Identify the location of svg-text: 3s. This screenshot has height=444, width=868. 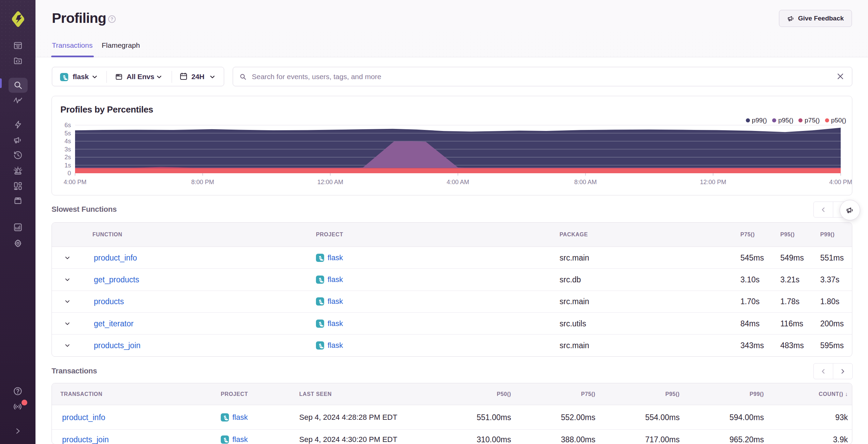
(68, 149).